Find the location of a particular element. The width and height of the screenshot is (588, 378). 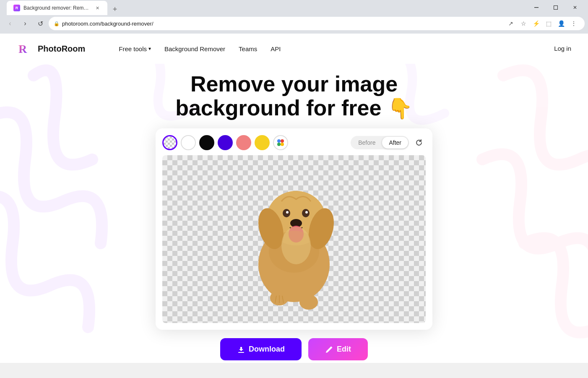

logo-icon: R is located at coordinates (25, 49).